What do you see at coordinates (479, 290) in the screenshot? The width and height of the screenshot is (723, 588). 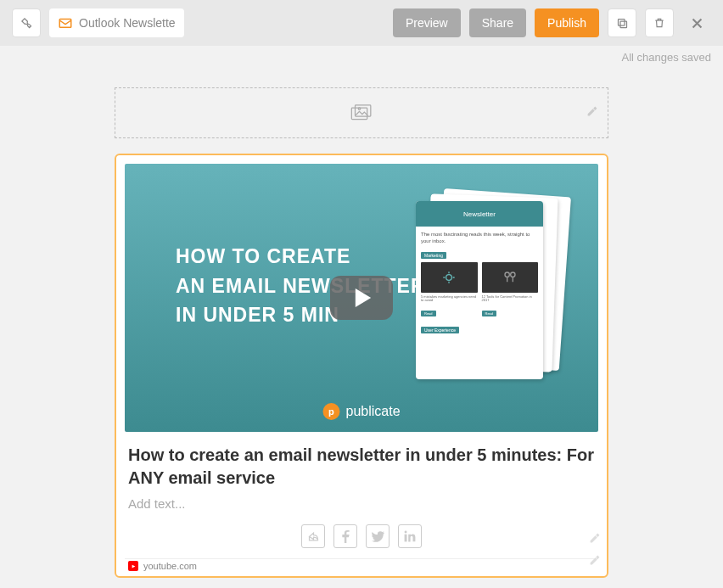 I see `mockup-page-front: Newsletter The most fascinating reads th…` at bounding box center [479, 290].